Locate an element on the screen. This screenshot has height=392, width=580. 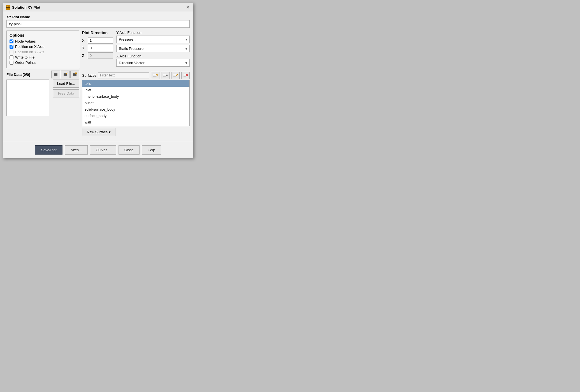
options-title: Options is located at coordinates (43, 35).